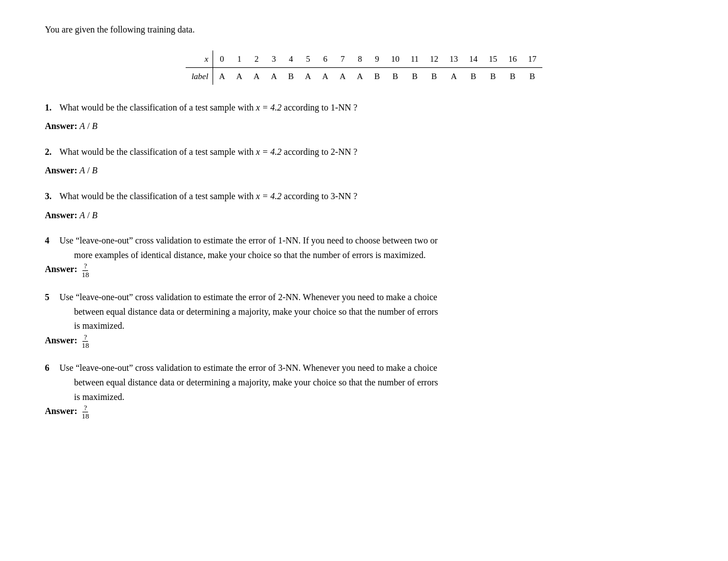 The width and height of the screenshot is (728, 561). What do you see at coordinates (325, 76) in the screenshot?
I see `table-label-6: A` at bounding box center [325, 76].